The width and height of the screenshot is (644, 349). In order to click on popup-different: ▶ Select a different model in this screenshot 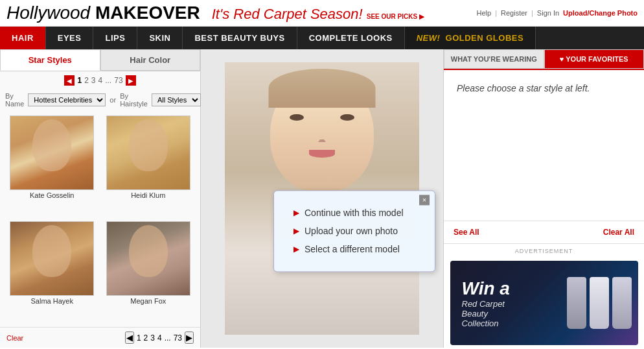, I will do `click(354, 249)`.